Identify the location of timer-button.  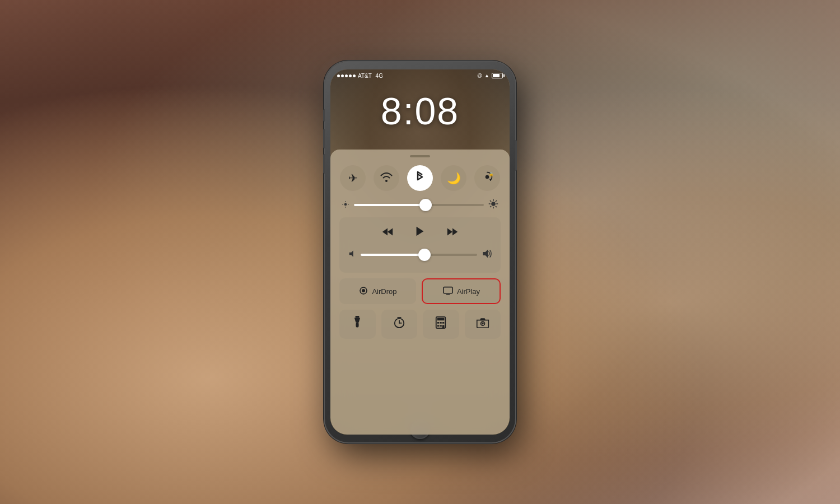
(400, 324).